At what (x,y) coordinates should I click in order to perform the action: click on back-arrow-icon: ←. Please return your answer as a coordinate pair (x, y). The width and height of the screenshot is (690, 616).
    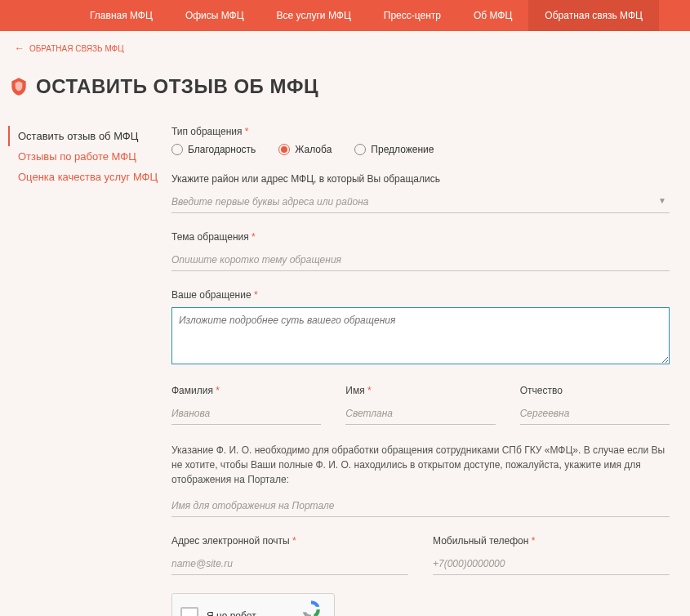
    Looking at the image, I should click on (20, 48).